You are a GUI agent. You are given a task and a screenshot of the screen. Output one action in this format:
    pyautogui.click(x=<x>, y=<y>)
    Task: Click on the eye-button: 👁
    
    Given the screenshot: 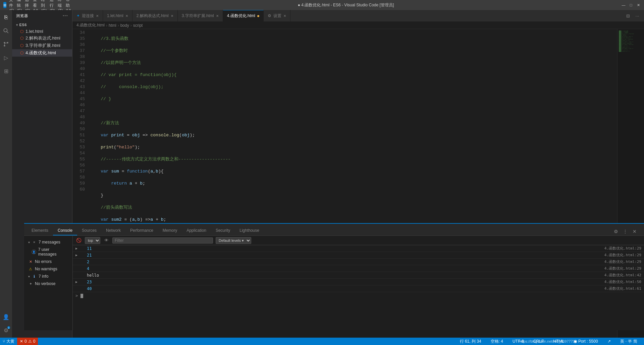 What is the action you would take?
    pyautogui.click(x=106, y=240)
    